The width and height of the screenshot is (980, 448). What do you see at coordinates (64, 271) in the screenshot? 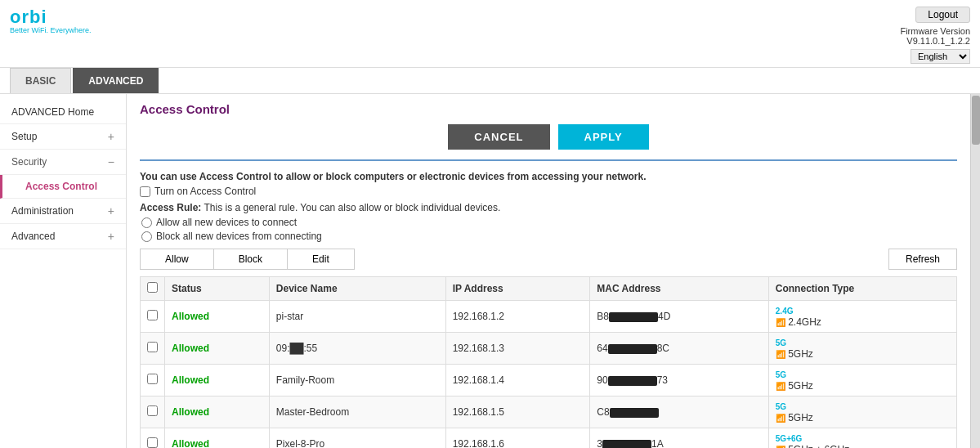
I see `sidebar: ADVANCED Home Setup + Security − Access …` at bounding box center [64, 271].